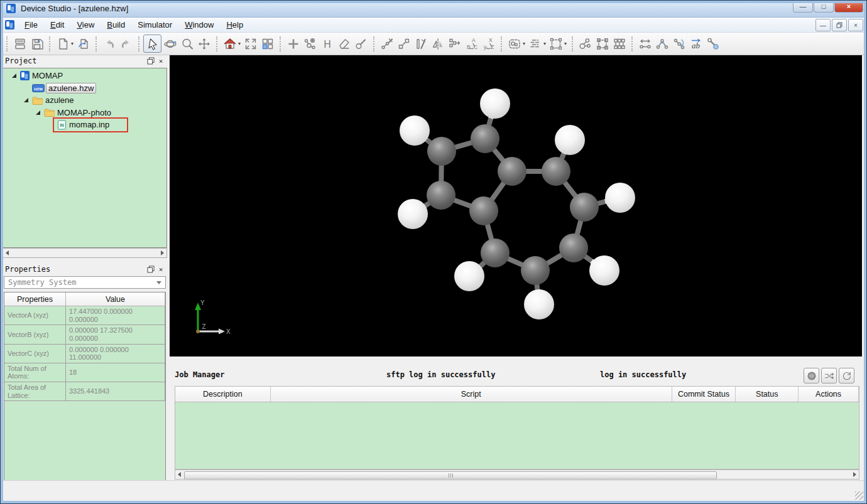  Describe the element at coordinates (57, 25) in the screenshot. I see `menu-edit: Edit` at that location.